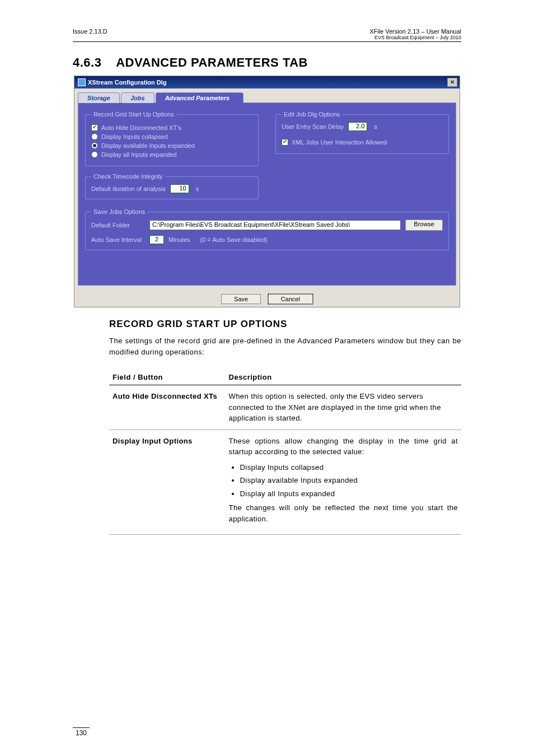  Describe the element at coordinates (129, 189) in the screenshot. I see `label-analysis-duration: Default duration of analysis` at that location.